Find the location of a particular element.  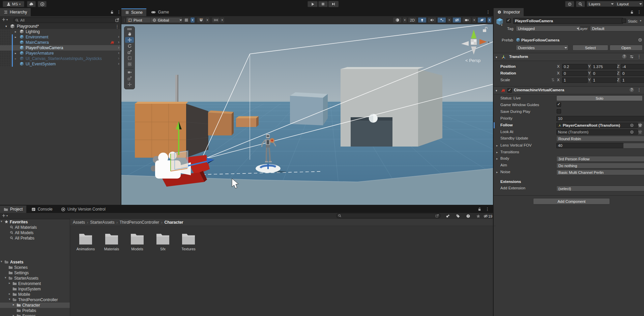

tab-hierarchy: Hierarchy is located at coordinates (16, 12).